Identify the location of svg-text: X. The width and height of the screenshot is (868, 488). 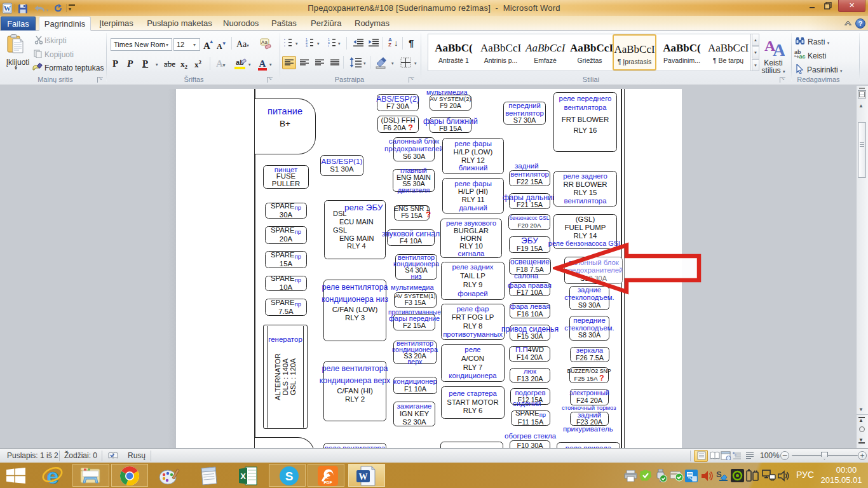
(243, 477).